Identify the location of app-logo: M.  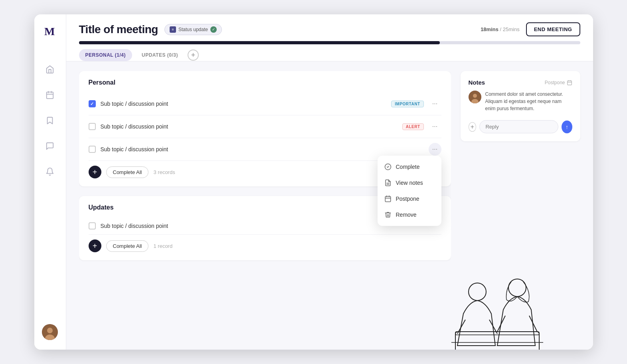
(50, 32).